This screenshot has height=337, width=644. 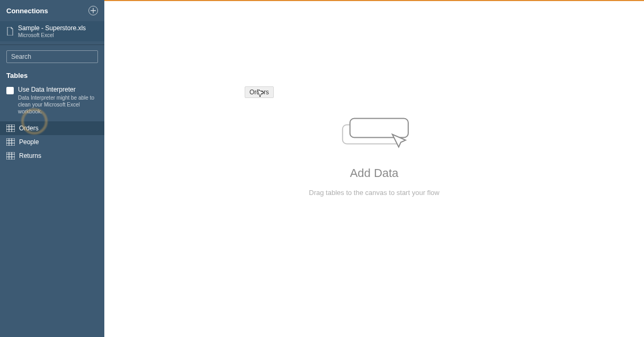 I want to click on empty-state: Add Data Drag tables to the canvas to st…, so click(x=374, y=156).